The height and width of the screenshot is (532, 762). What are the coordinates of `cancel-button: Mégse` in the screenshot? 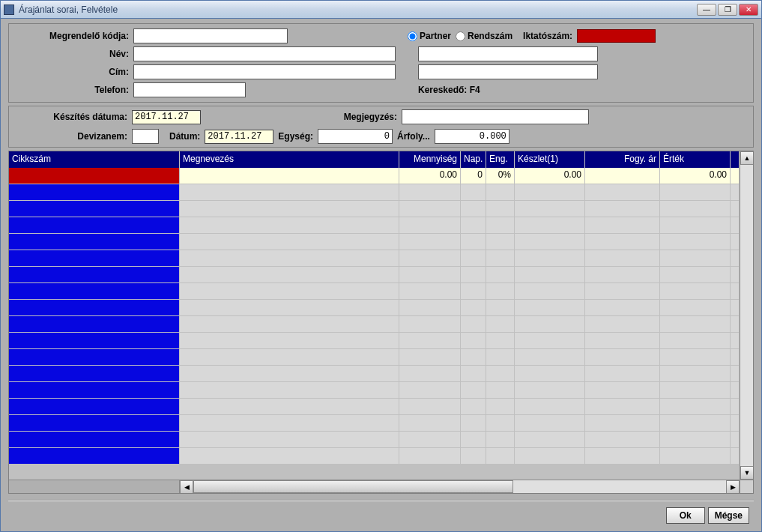 It's located at (728, 516).